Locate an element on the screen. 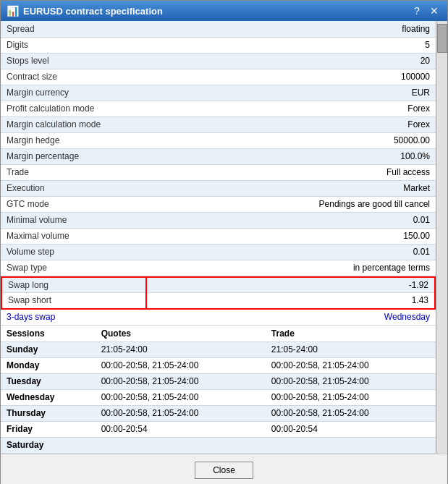 The image size is (448, 484). swap-long-row: Swap long -1.92 is located at coordinates (219, 285).